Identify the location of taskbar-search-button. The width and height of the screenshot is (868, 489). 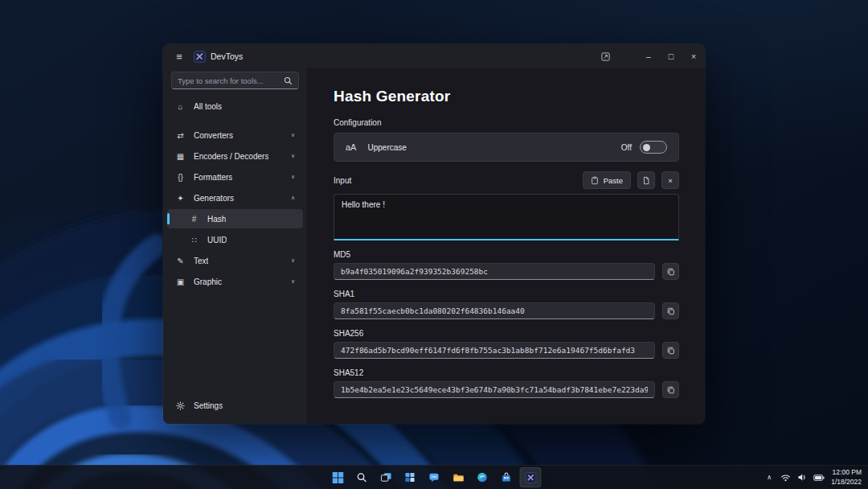
(362, 478).